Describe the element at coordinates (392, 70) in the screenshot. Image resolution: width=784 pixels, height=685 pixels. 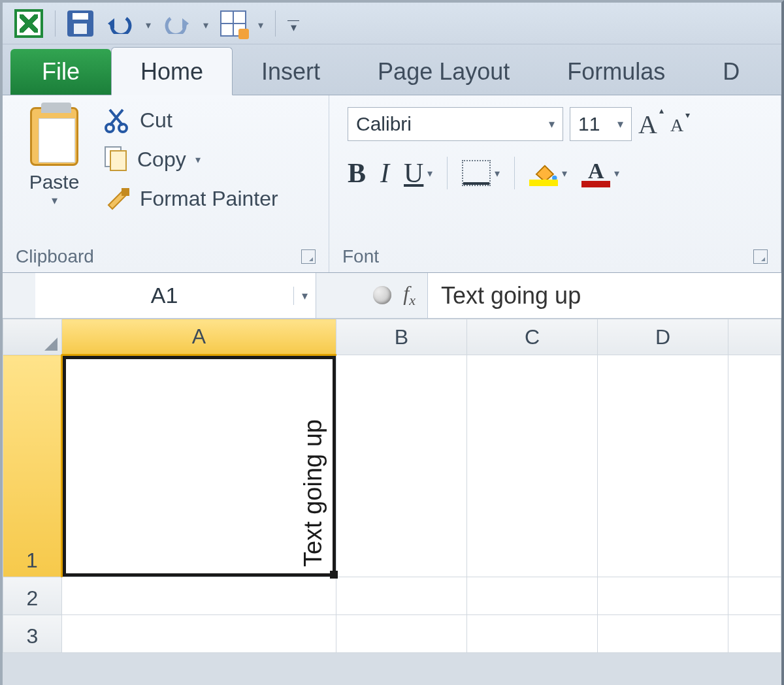
I see `ribbon-tabs: File Home Insert Page Layout Formulas D` at that location.